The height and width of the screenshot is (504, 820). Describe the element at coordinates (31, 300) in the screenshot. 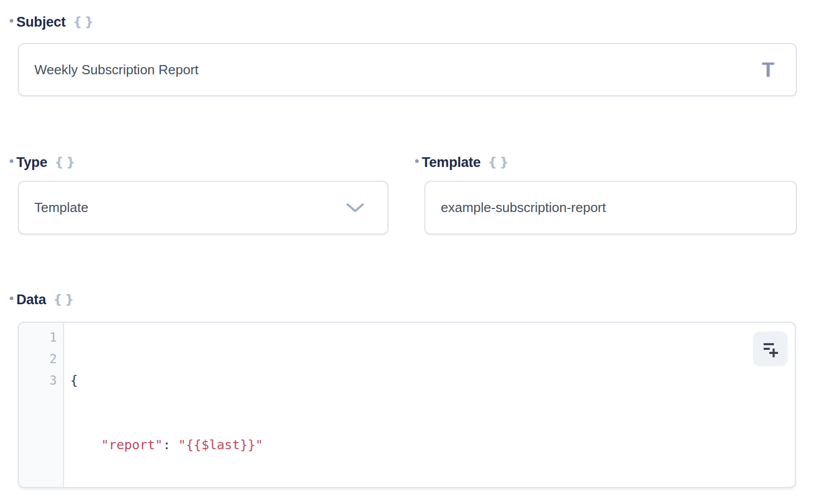

I see `data-label: Data` at that location.